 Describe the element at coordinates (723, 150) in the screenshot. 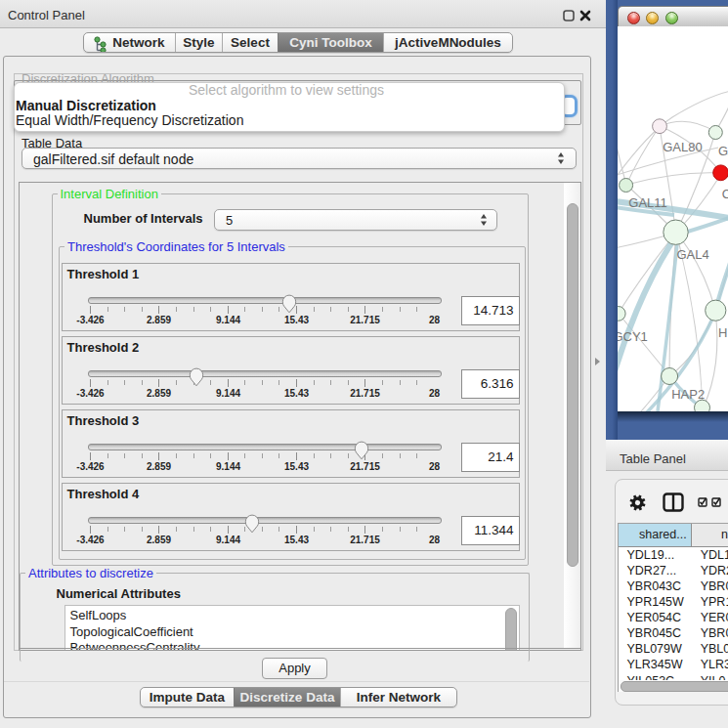

I see `svg-text: GA` at that location.